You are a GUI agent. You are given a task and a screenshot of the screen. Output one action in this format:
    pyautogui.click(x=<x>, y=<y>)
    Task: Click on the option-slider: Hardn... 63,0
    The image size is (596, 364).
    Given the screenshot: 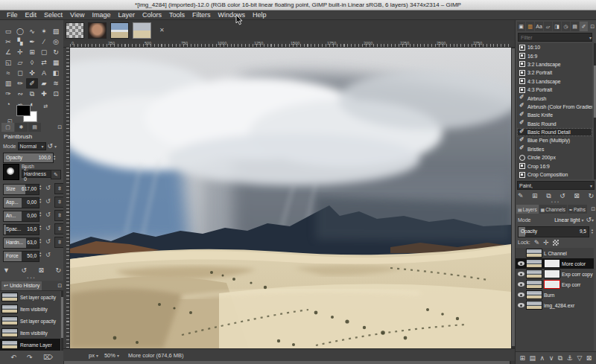 What is the action you would take?
    pyautogui.click(x=21, y=243)
    